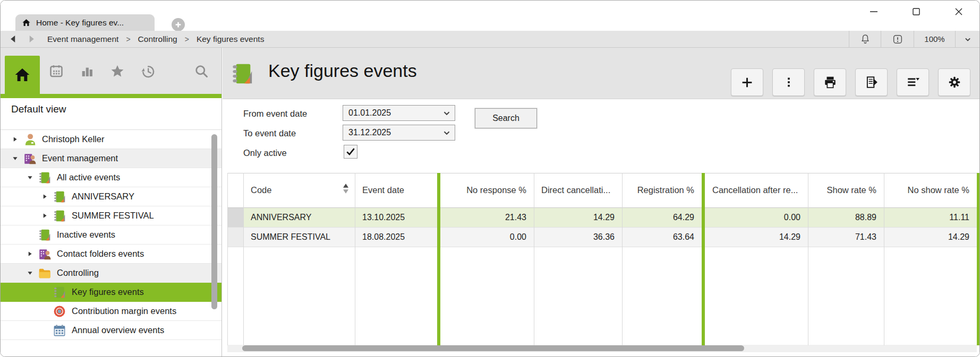 This screenshot has height=357, width=980. Describe the element at coordinates (111, 330) in the screenshot. I see `tree-item-annual-overview-events: Annual overview events` at that location.